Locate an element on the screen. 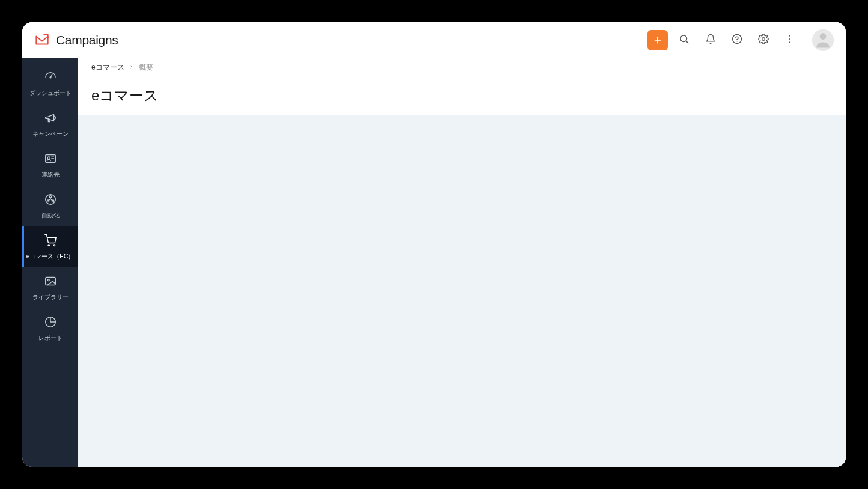 The height and width of the screenshot is (489, 868). contacts-icon is located at coordinates (50, 160).